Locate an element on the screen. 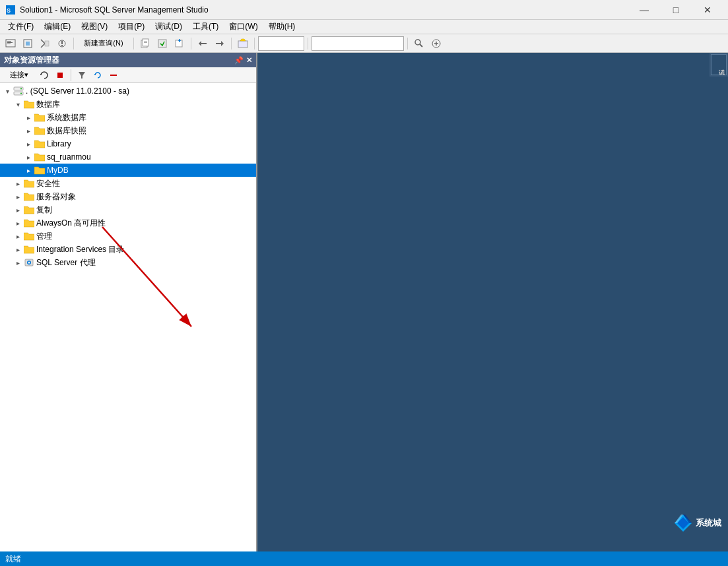  folder-security-icon is located at coordinates (29, 183).